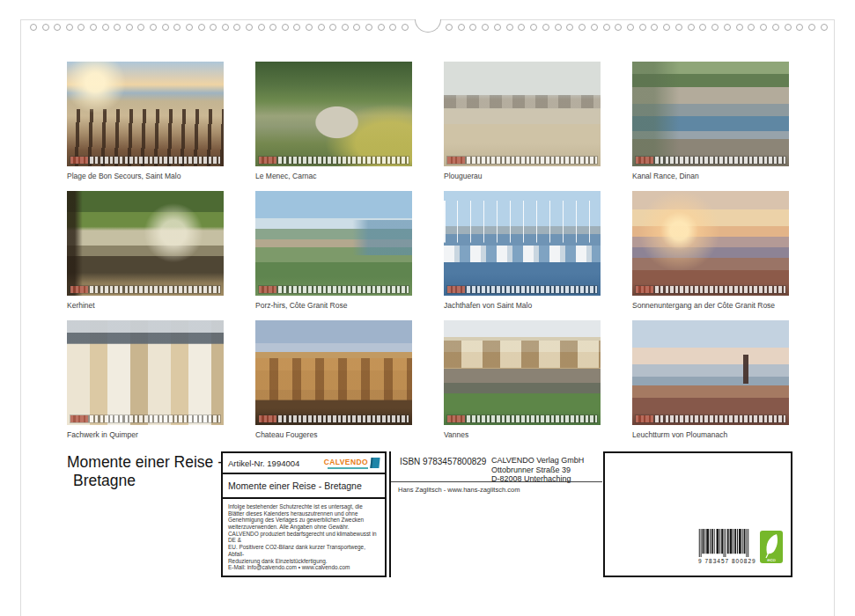 This screenshot has width=855, height=616. I want to click on publisher-address: CALVENDO Verlag GmbH Ottobrunner Straße …, so click(537, 470).